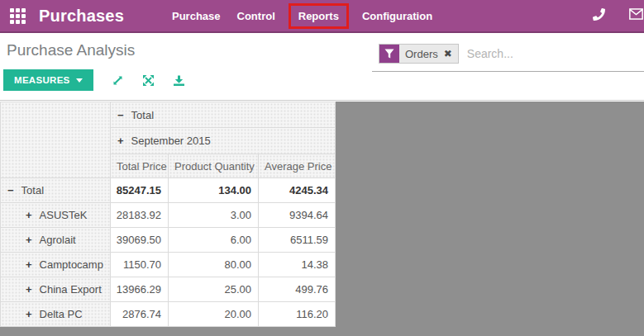 Image resolution: width=644 pixels, height=336 pixels. I want to click on table-row: +Agrolait 39069.50 6.00 6511.59, so click(169, 240).